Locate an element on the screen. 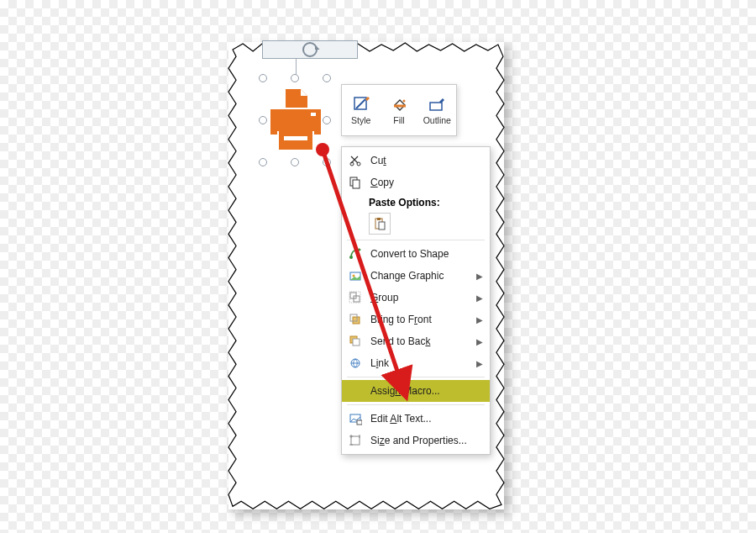 The width and height of the screenshot is (756, 533). context-menu: Cut Copy Paste Options: is located at coordinates (416, 301).